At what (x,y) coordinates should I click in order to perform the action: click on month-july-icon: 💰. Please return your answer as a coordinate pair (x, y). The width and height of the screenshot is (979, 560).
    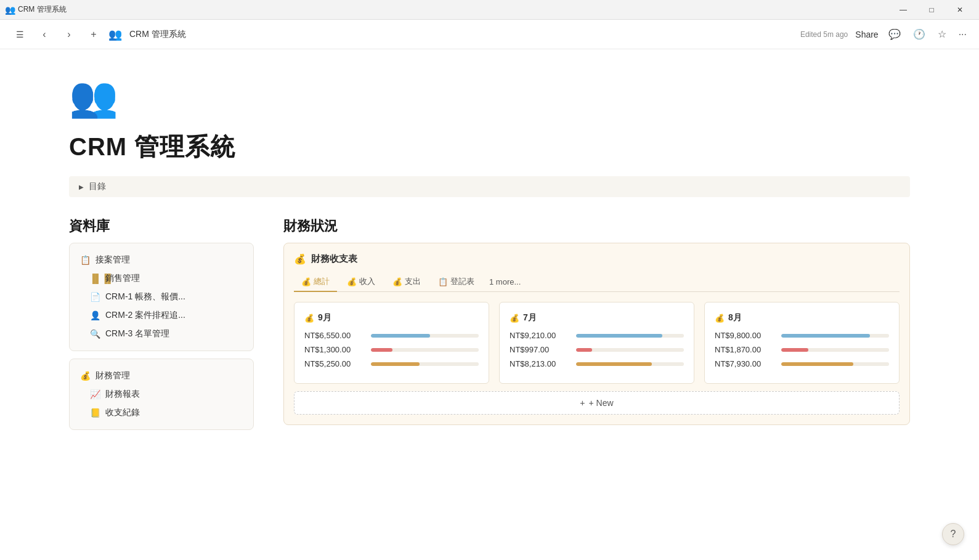
    Looking at the image, I should click on (514, 318).